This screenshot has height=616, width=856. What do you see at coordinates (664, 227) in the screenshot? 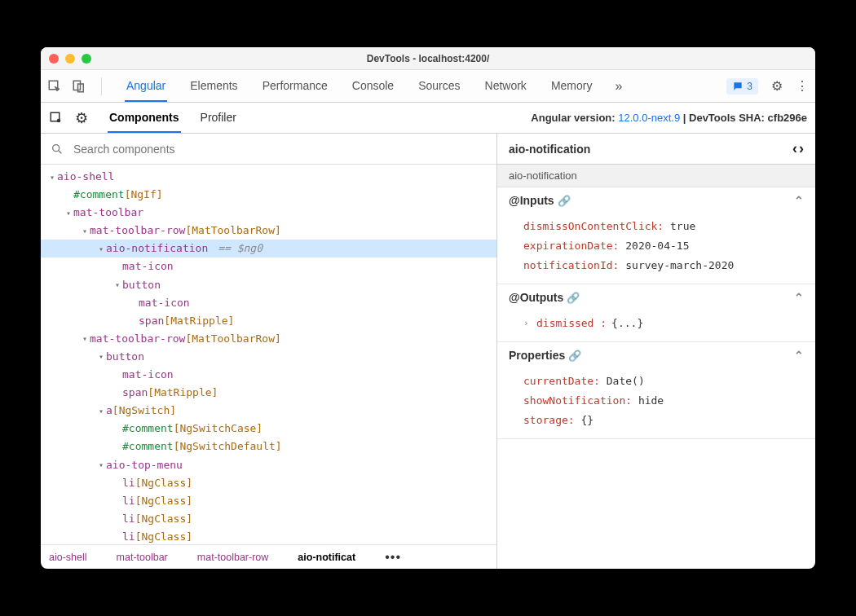
I see `property-row: dismissOnContentClick: true` at bounding box center [664, 227].